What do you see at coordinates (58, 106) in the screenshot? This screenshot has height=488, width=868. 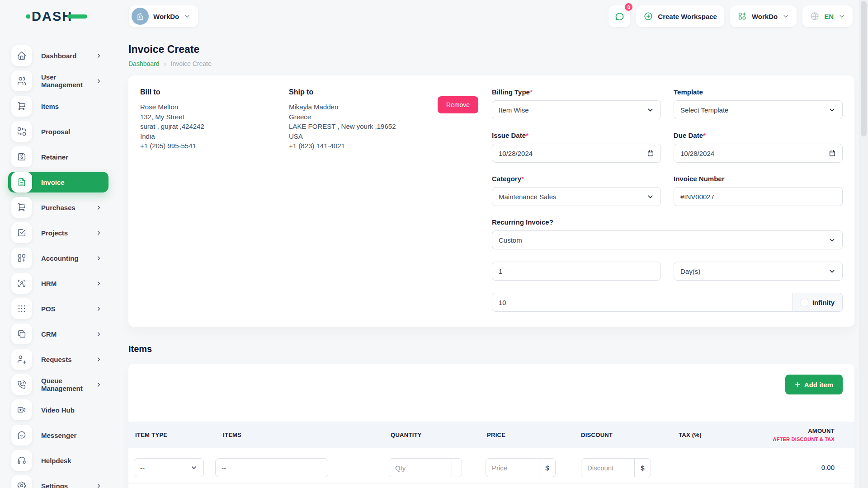 I see `sidebar-item-items: Items` at bounding box center [58, 106].